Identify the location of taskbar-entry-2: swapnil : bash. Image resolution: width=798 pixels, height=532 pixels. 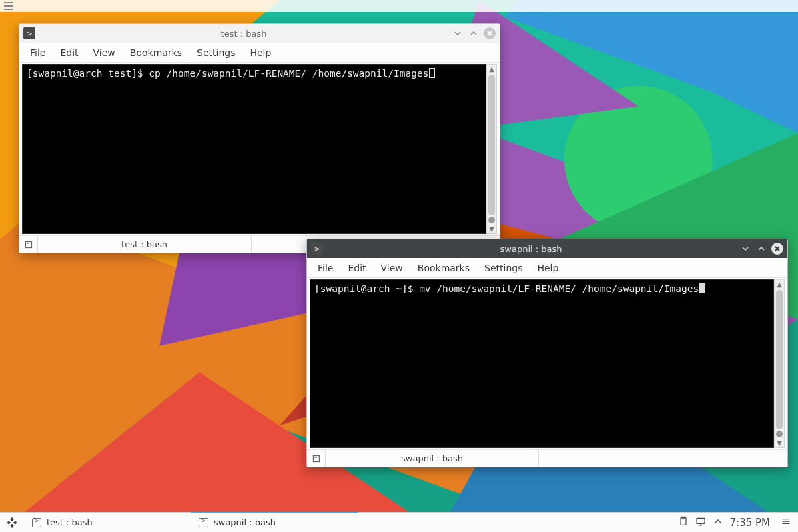
(274, 523).